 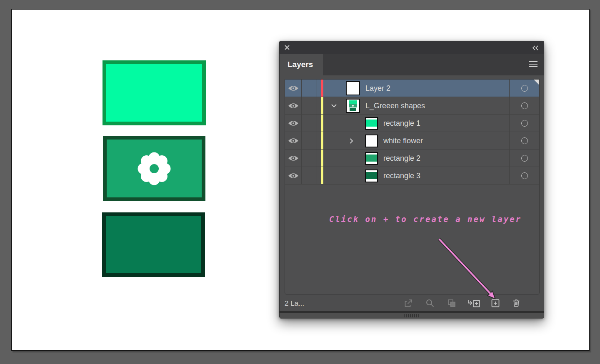 I want to click on layer-row-content: Layer 2, so click(x=416, y=88).